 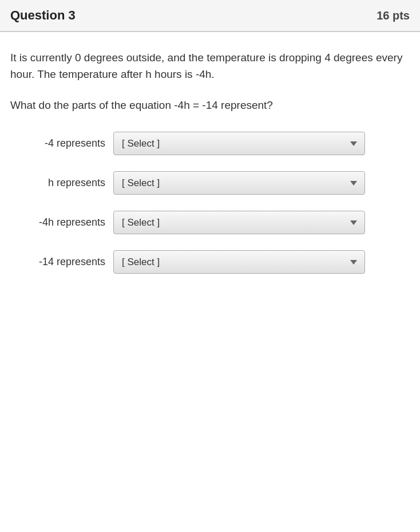 I want to click on answer-row-4: -14 represents [ Select ], so click(x=210, y=262).